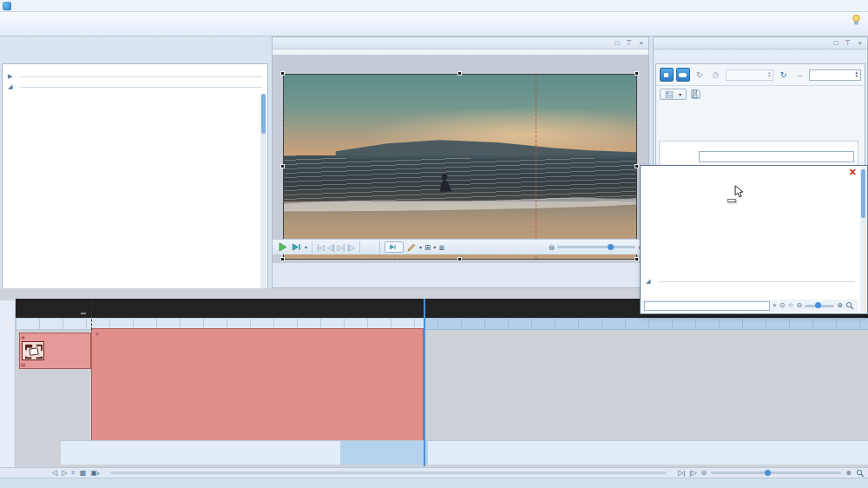 The width and height of the screenshot is (868, 488). I want to click on step-first-button: |◁, so click(321, 247).